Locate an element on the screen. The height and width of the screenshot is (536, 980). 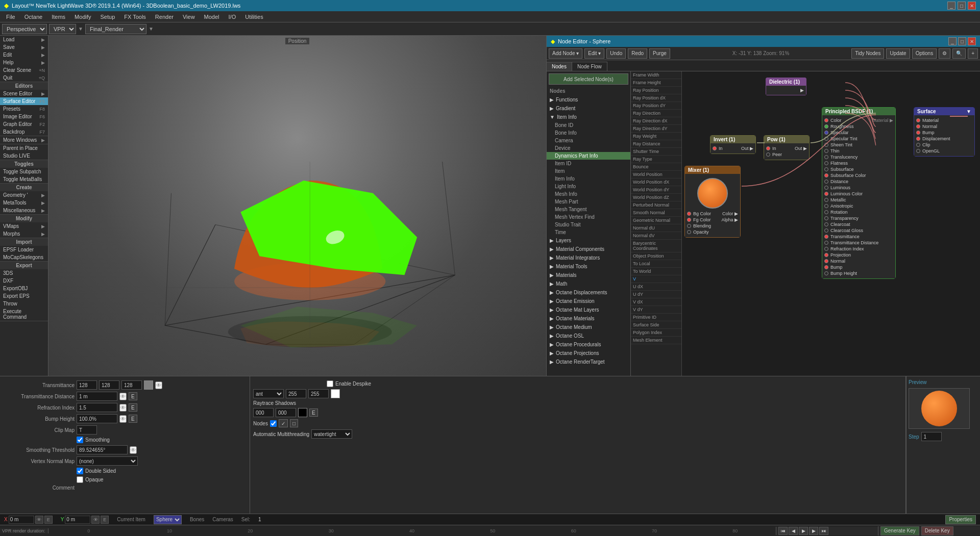
refraction-index-e-button: E is located at coordinates (133, 407).